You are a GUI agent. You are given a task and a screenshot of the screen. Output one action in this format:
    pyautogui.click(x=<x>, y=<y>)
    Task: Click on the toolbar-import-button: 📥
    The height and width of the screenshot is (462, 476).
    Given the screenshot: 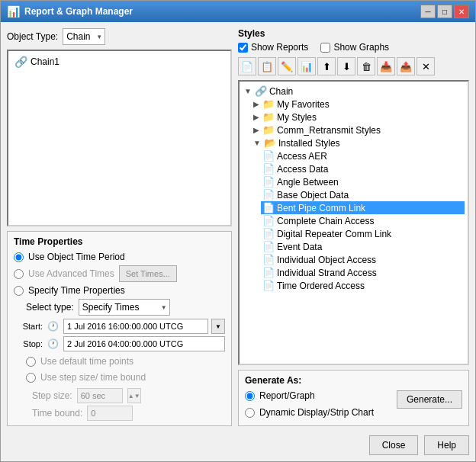 What is the action you would take?
    pyautogui.click(x=386, y=66)
    